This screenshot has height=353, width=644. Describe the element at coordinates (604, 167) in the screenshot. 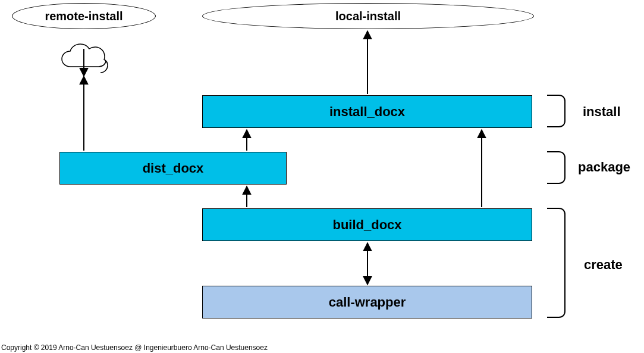

I see `phase-package-label: package` at that location.